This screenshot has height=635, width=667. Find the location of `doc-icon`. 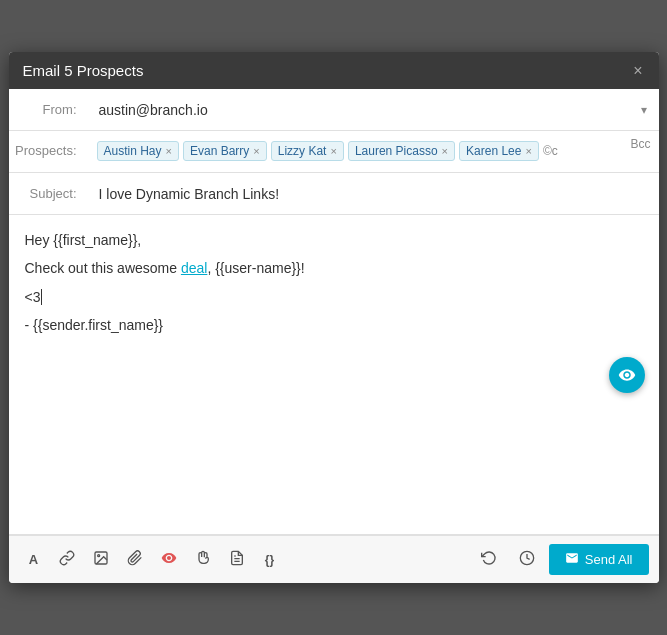

doc-icon is located at coordinates (237, 560).